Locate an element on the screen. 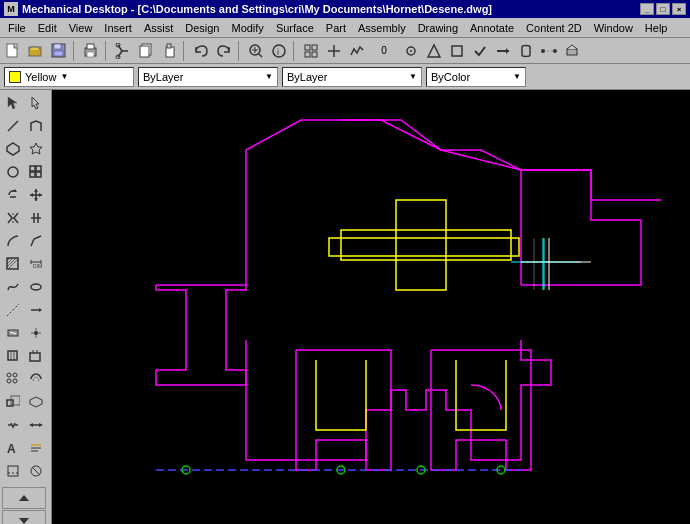 The image size is (690, 524). tb-extra6 is located at coordinates (526, 51).